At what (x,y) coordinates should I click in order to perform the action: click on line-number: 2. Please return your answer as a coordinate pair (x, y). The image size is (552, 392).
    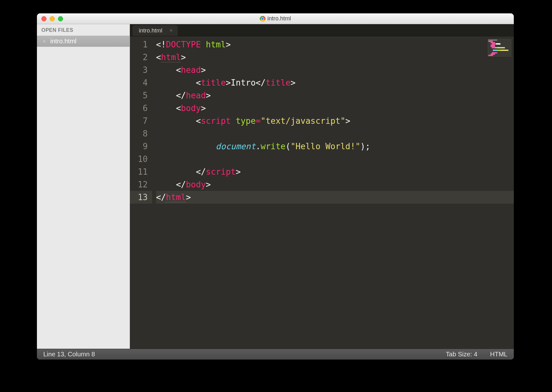
    Looking at the image, I should click on (141, 57).